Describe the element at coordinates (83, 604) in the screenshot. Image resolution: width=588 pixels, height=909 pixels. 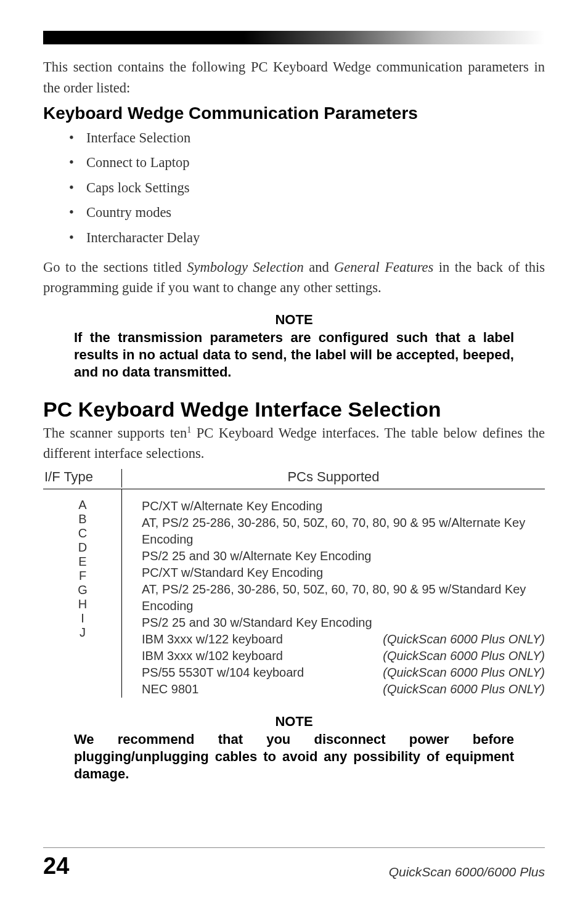
I see `type-cell: H` at that location.